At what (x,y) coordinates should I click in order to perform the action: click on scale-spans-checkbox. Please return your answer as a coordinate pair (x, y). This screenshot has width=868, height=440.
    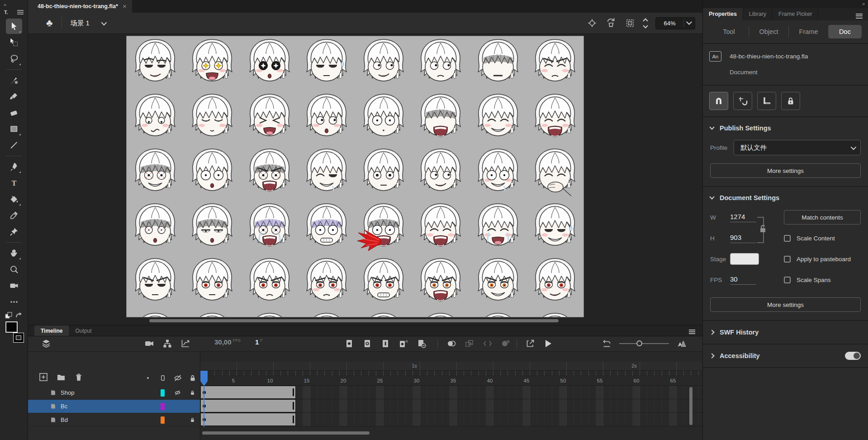
    Looking at the image, I should click on (787, 280).